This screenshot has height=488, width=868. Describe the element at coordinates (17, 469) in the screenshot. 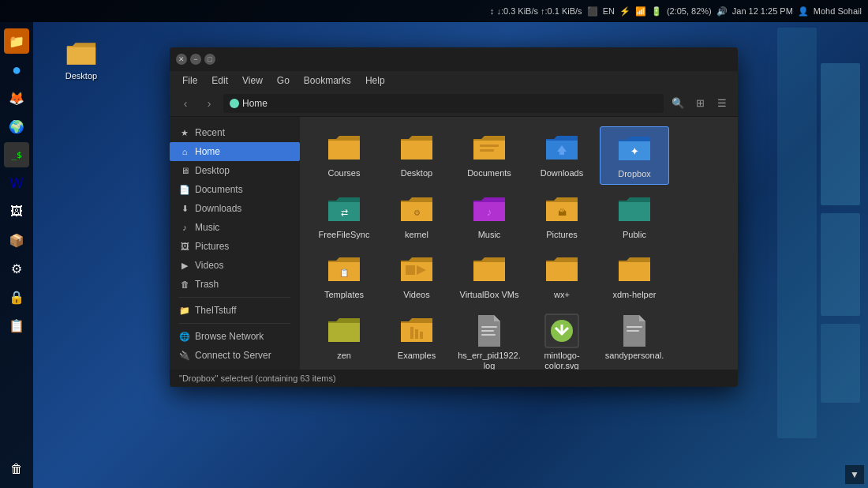

I see `dock-trash: 🗑` at that location.